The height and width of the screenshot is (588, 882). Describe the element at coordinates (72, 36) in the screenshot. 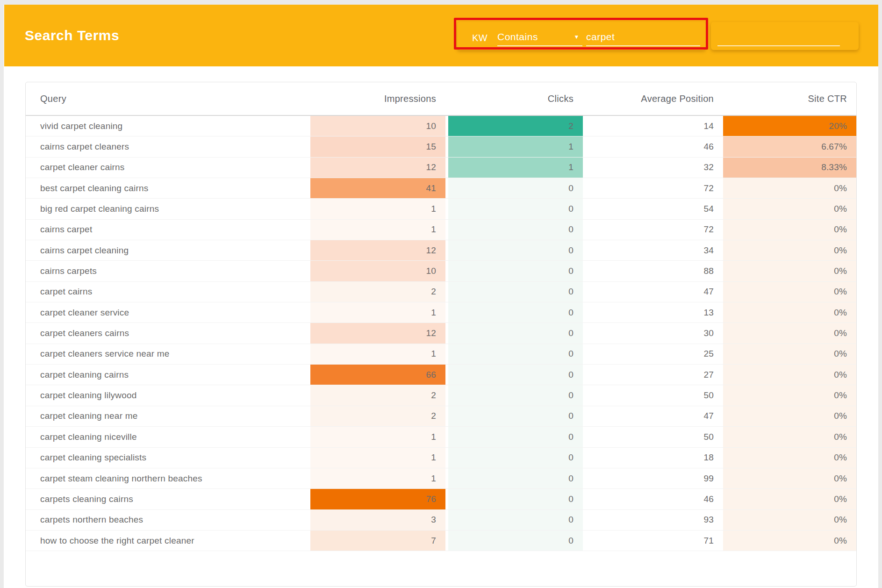

I see `page-title: Search Terms` at that location.